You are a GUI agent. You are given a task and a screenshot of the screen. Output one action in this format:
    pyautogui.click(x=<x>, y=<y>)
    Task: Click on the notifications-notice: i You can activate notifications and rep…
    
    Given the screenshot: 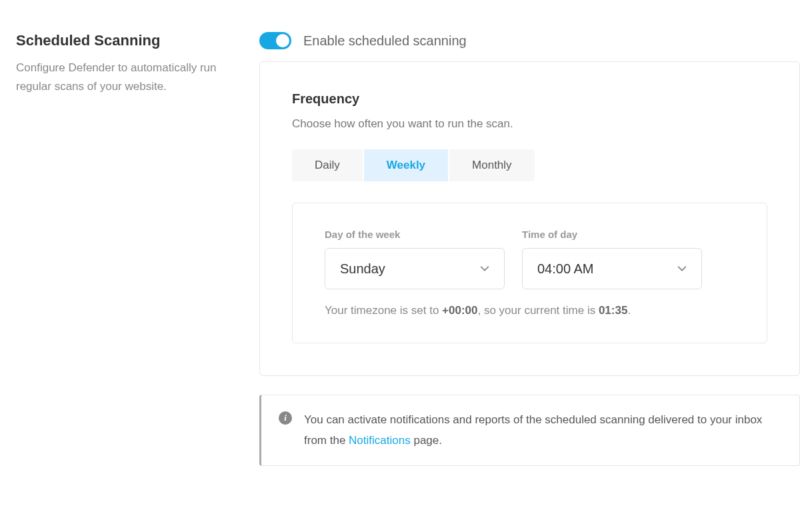 What is the action you would take?
    pyautogui.click(x=529, y=431)
    